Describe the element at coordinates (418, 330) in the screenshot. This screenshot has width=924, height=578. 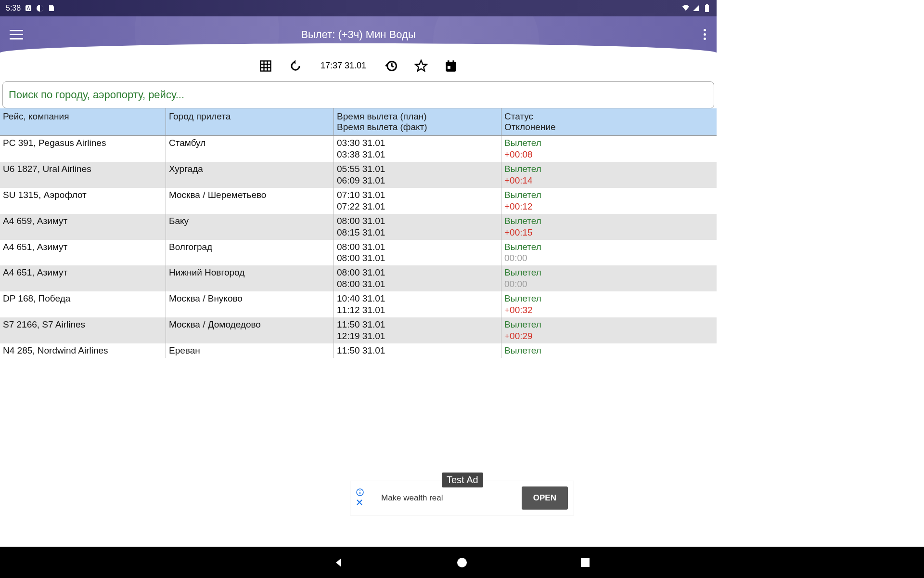
I see `cell-time: 11:50 31.0112:19 31.01` at that location.